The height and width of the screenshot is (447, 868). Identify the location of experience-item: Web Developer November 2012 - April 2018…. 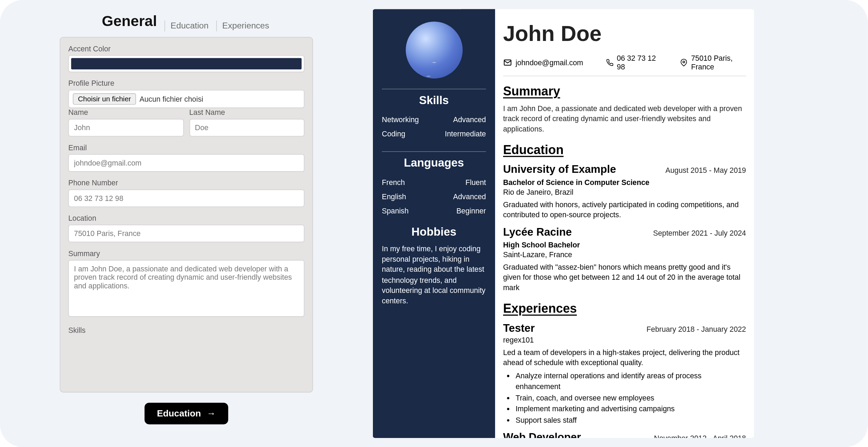
(625, 435).